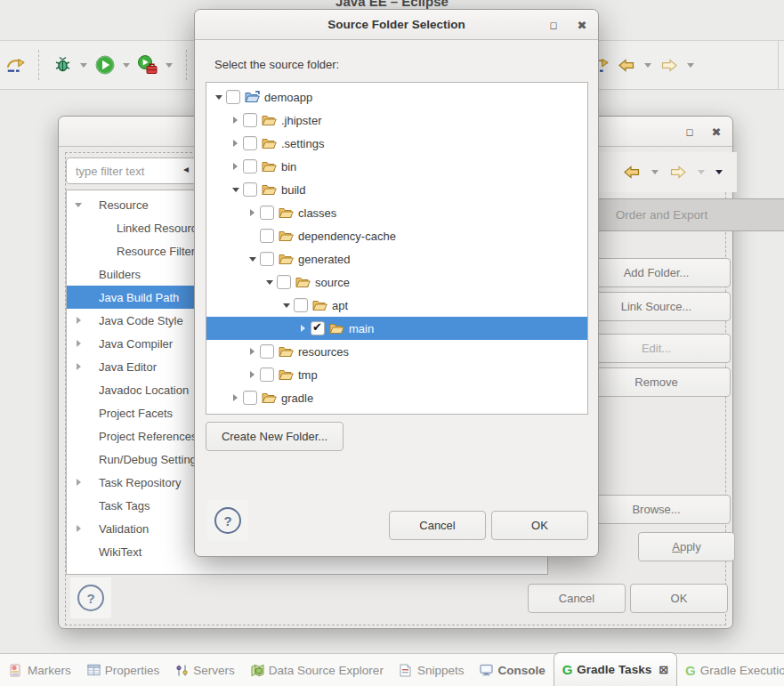 This screenshot has width=784, height=686. I want to click on filter-clear-icon: ◂, so click(186, 169).